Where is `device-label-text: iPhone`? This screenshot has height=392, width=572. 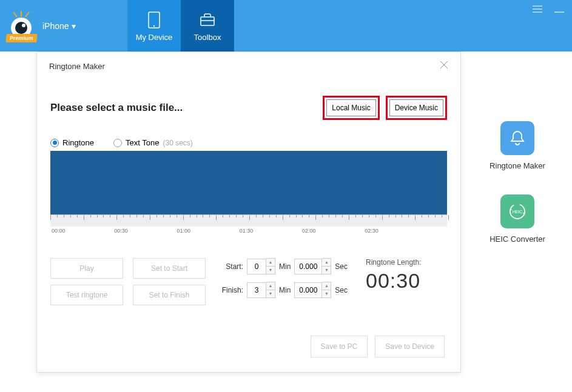 device-label-text: iPhone is located at coordinates (56, 26).